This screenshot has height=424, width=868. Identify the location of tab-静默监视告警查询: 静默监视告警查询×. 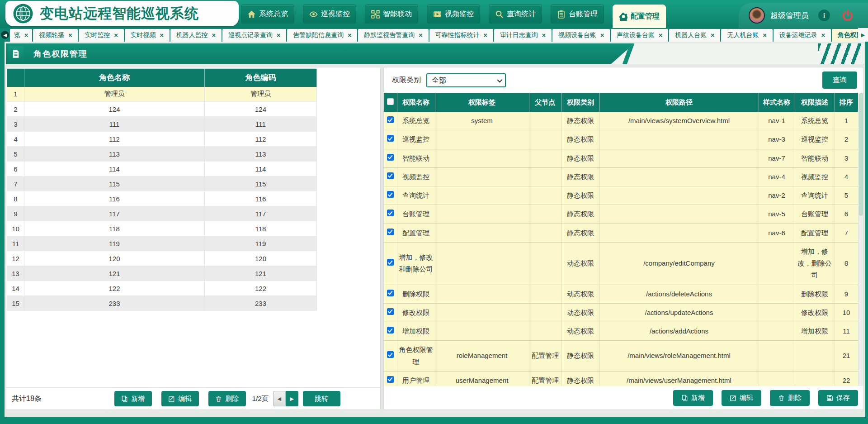
(393, 35).